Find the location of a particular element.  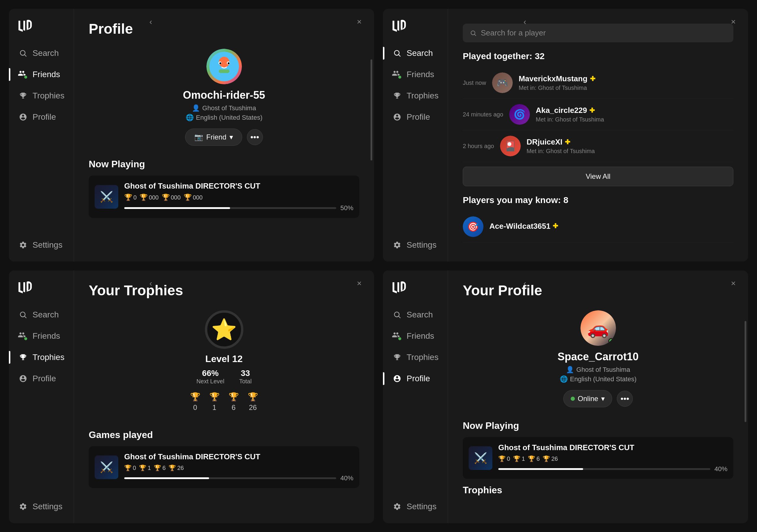

player-time-2: 24 minutes ago is located at coordinates (483, 115).